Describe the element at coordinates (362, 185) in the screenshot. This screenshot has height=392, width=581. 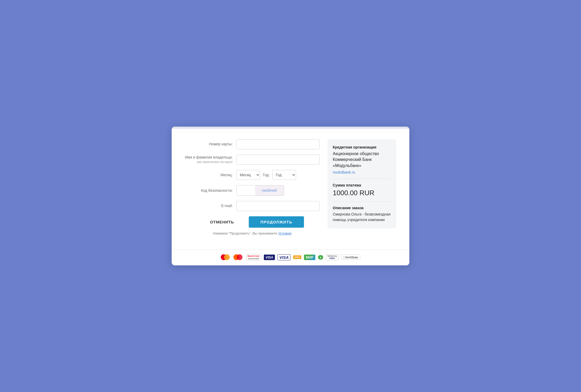
I see `amount-label: Сумма платежа` at that location.